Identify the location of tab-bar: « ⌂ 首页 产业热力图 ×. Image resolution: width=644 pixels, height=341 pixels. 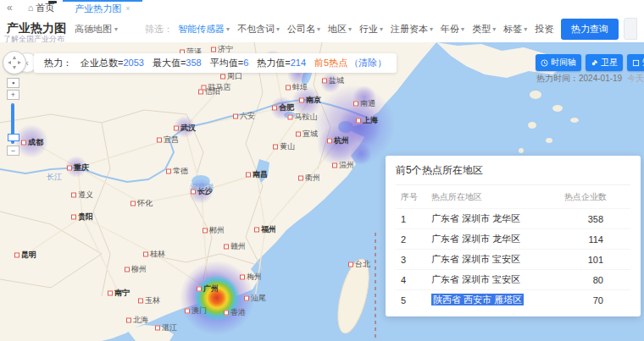
(322, 8).